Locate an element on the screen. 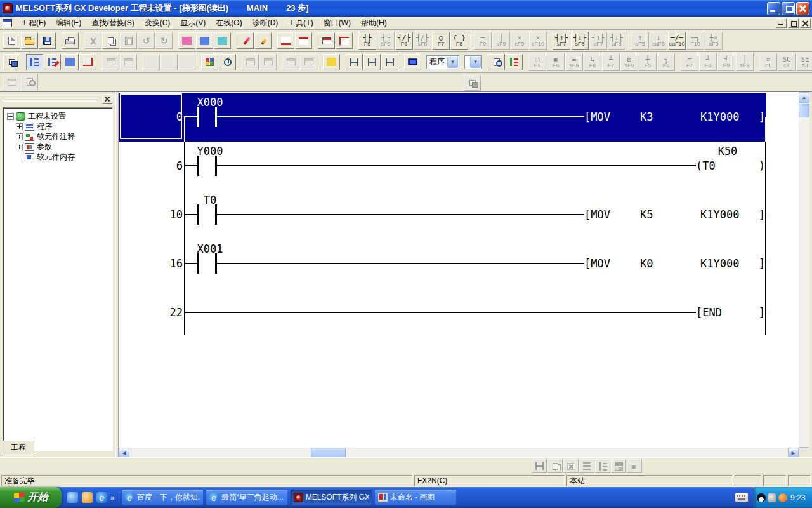 Image resolution: width=812 pixels, height=508 pixels. status-field-empty is located at coordinates (748, 481).